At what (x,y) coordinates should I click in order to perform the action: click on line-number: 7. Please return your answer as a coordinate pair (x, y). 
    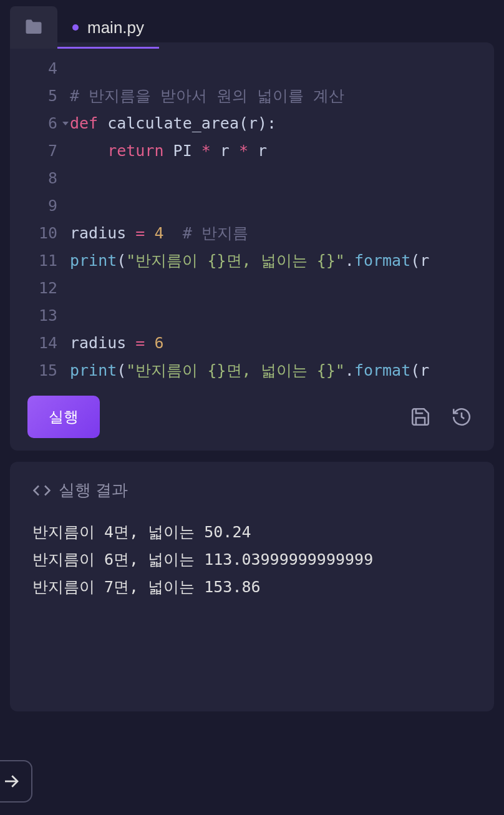
    Looking at the image, I should click on (40, 151).